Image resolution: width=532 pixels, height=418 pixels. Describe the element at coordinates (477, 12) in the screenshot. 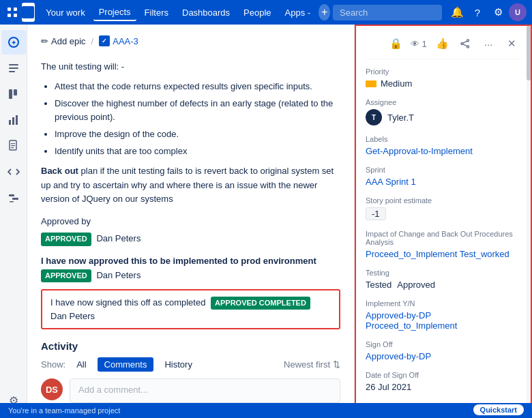

I see `help-icon: ?` at that location.